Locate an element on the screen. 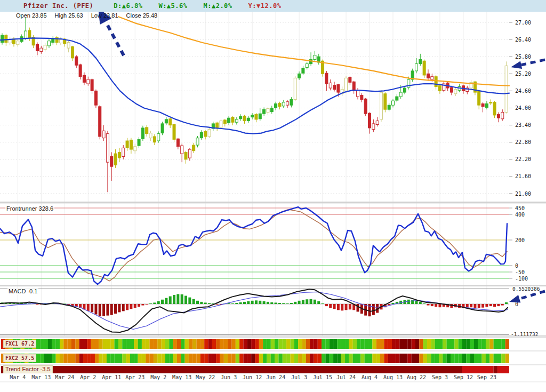 This screenshot has width=546, height=392. macd-axis-label: 0.5520386 is located at coordinates (526, 289).